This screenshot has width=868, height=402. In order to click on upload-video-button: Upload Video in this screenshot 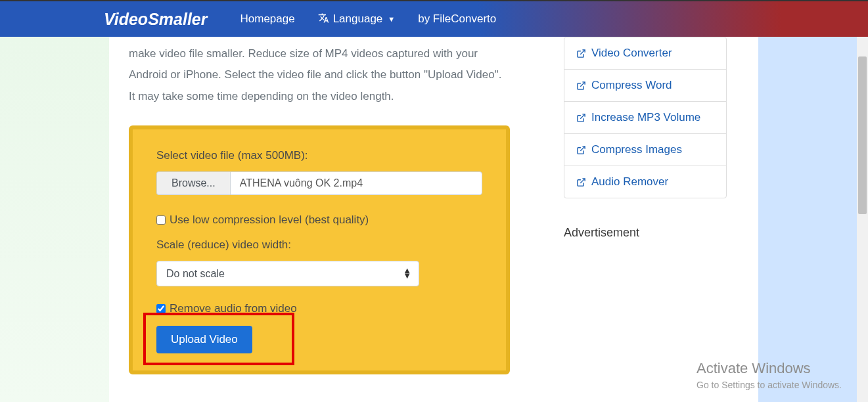, I will do `click(204, 340)`.